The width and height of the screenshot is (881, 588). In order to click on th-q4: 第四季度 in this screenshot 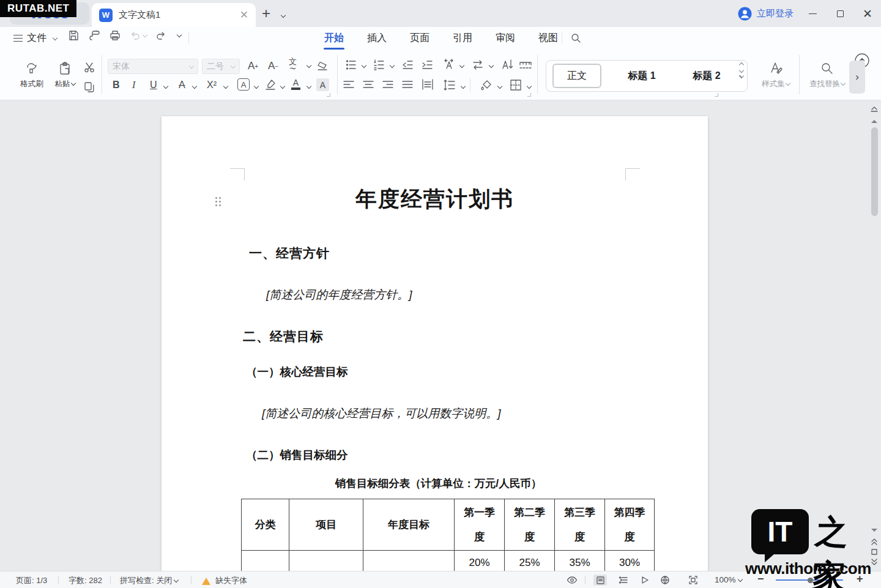, I will do `click(630, 525)`.